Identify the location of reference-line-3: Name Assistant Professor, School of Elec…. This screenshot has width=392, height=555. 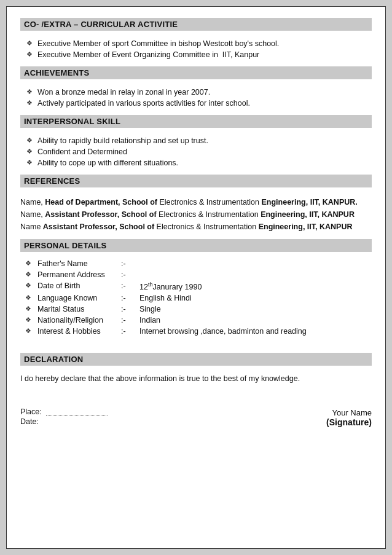
(196, 227).